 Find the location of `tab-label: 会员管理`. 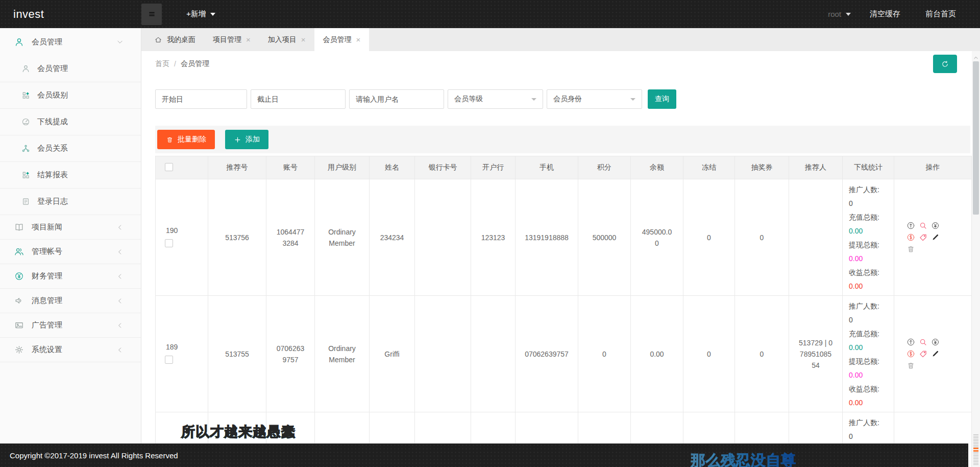

tab-label: 会员管理 is located at coordinates (337, 40).